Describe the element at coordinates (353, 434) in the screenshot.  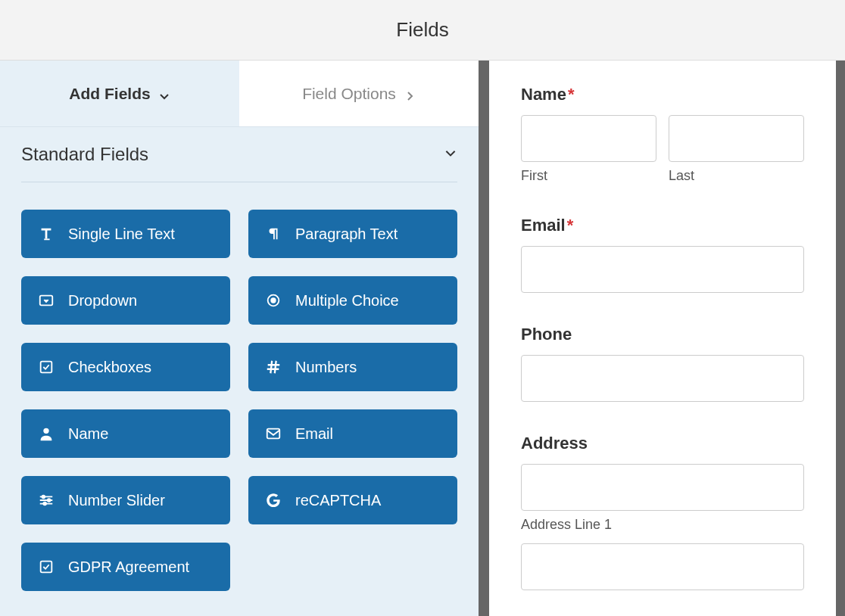
I see `field-email: Email` at that location.